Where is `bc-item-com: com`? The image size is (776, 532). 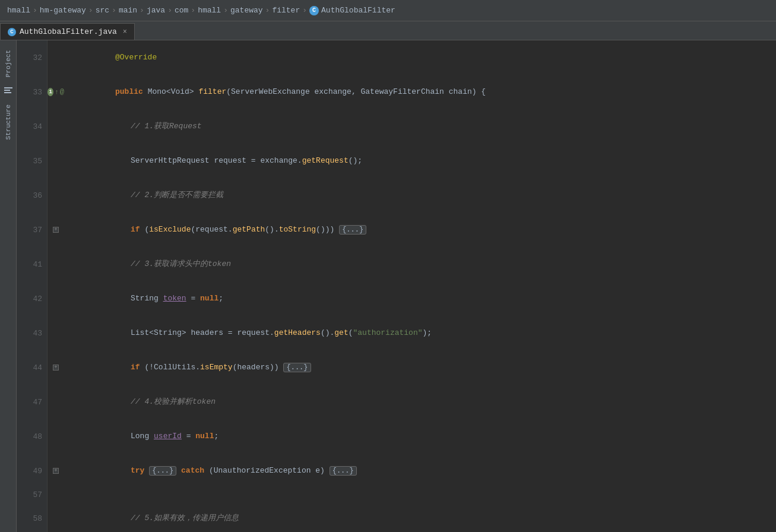 bc-item-com: com is located at coordinates (182, 11).